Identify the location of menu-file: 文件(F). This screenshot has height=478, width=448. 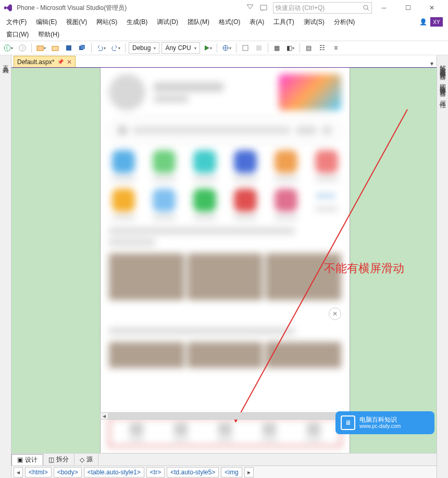
(17, 22).